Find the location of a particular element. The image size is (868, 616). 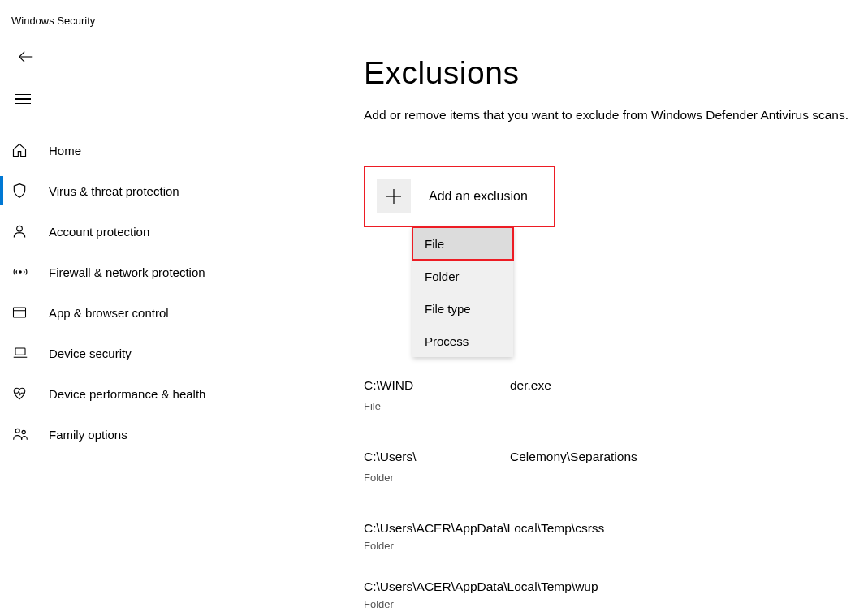

page-title: Exclusions is located at coordinates (612, 73).